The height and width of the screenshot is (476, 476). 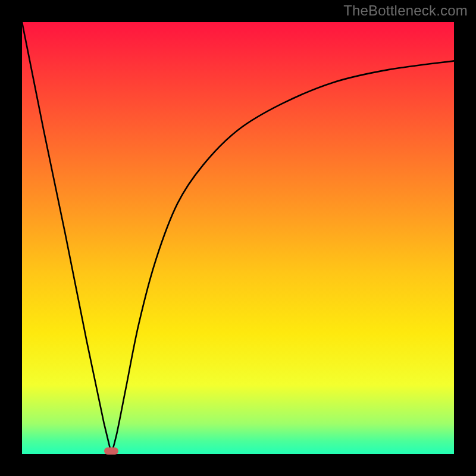 What do you see at coordinates (111, 451) in the screenshot?
I see `min-indicator` at bounding box center [111, 451].